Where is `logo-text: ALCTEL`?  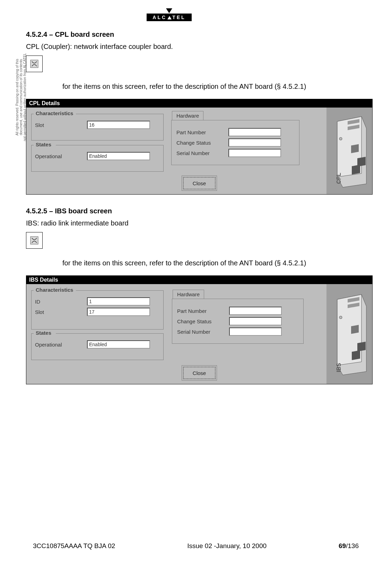
logo-text: ALCTEL is located at coordinates (169, 17).